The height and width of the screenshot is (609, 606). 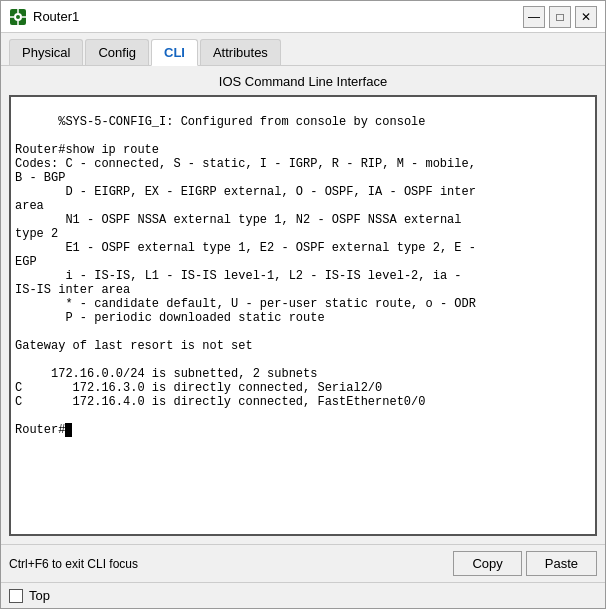 I want to click on copy-button: Copy, so click(x=487, y=564).